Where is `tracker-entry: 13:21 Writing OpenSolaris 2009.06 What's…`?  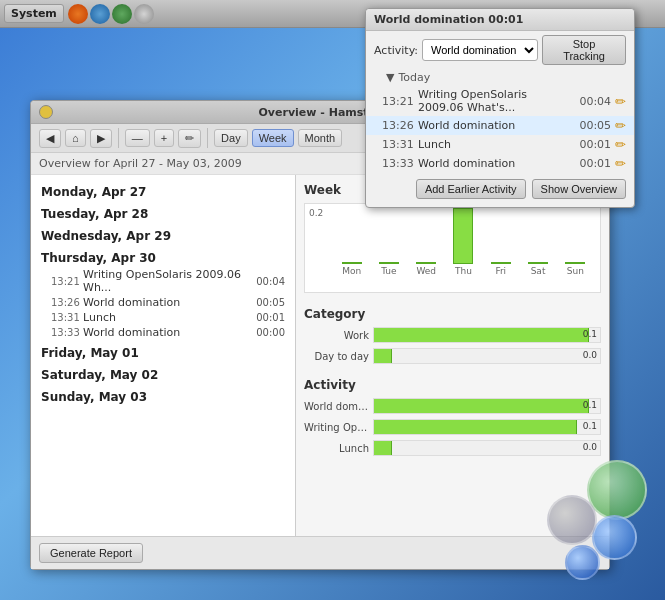 tracker-entry: 13:21 Writing OpenSolaris 2009.06 What's… is located at coordinates (500, 101).